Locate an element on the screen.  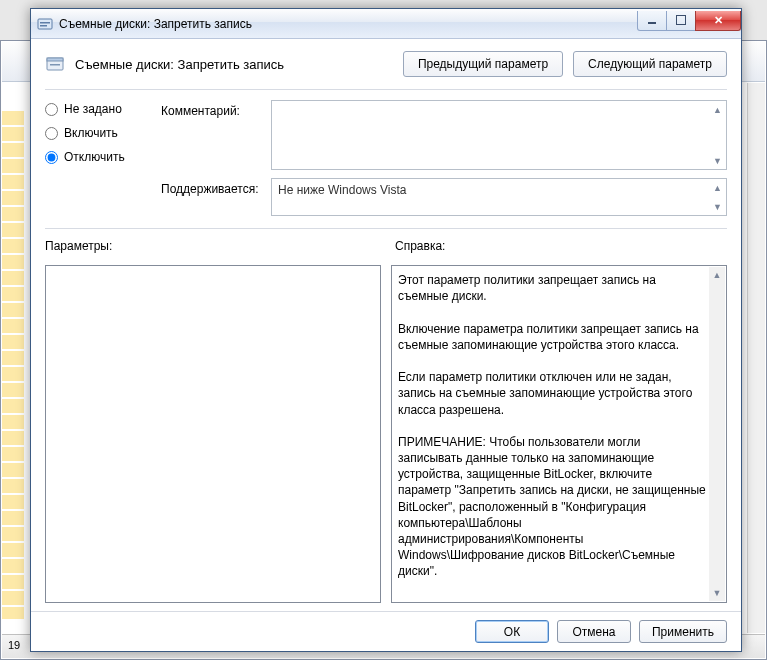
radio-enabled-label: Включить is located at coordinates (91, 133).